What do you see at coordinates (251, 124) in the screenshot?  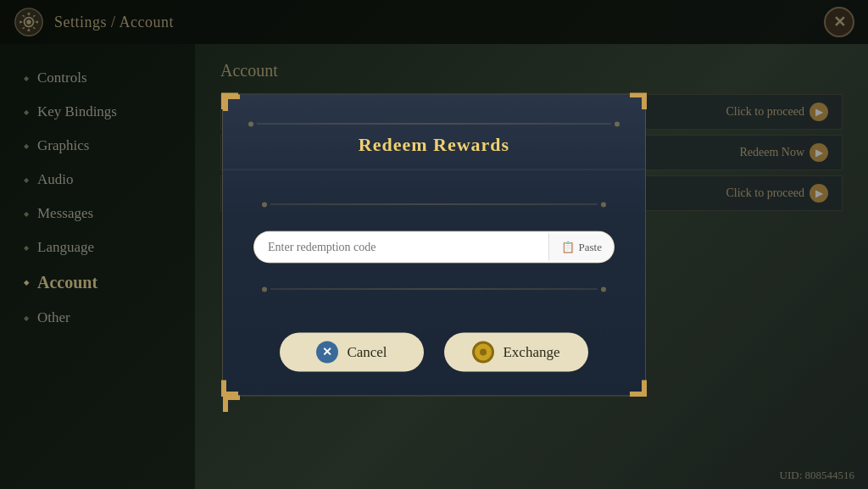 I see `hline-dot-left` at bounding box center [251, 124].